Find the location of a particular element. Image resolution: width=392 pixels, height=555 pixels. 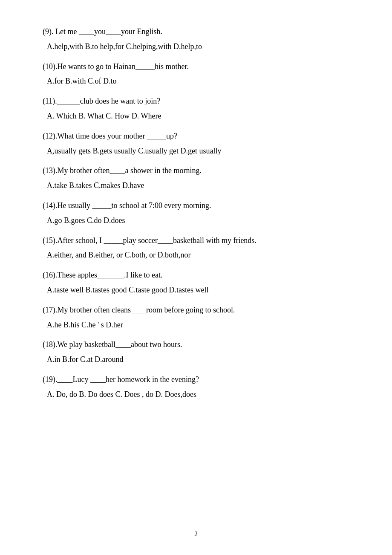

q11-text: (11).______club does he want to join? is located at coordinates (200, 101).